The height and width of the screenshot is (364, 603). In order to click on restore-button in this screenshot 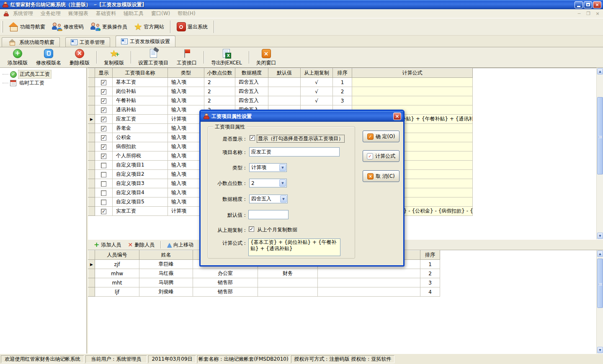, I will do `click(588, 5)`.